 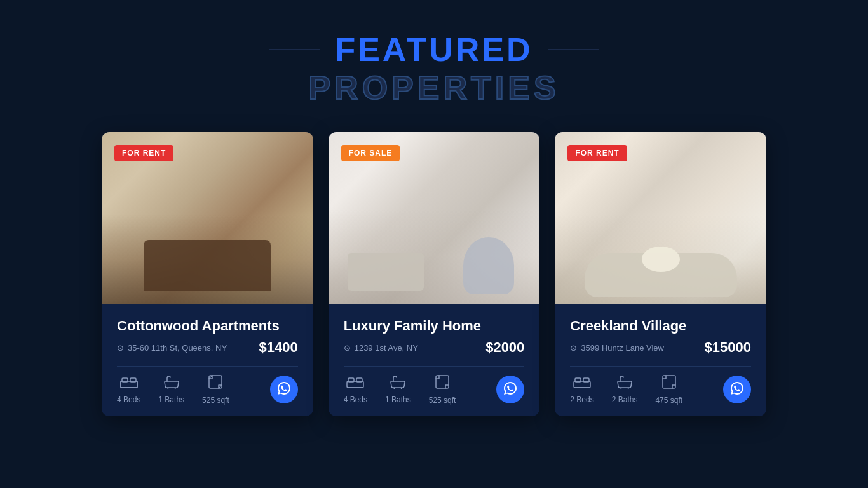 What do you see at coordinates (121, 348) in the screenshot?
I see `location-icon-1: ⊙` at bounding box center [121, 348].